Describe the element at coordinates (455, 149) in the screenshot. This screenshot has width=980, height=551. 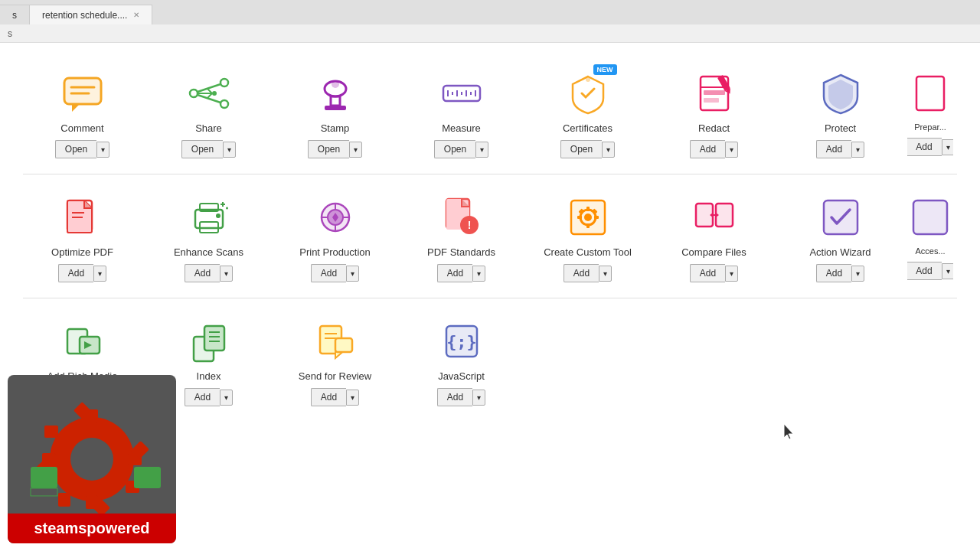
I see `measure-open-button: Open` at that location.